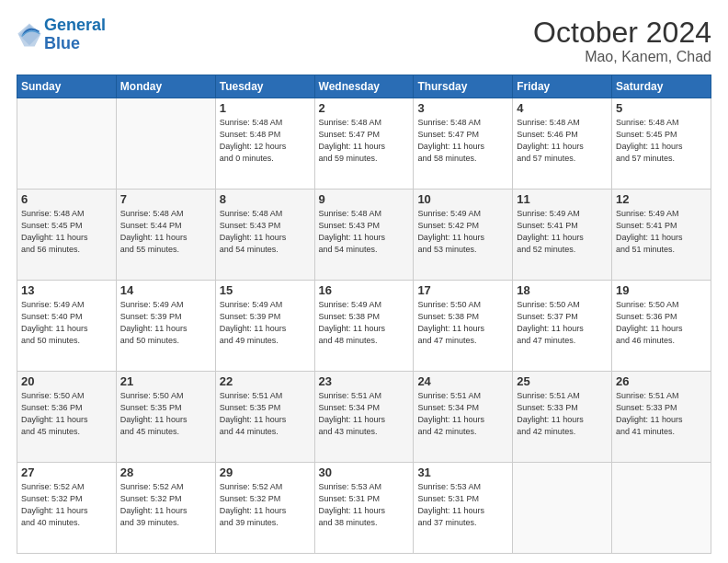 The image size is (728, 563). What do you see at coordinates (662, 418) in the screenshot?
I see `table-row: 26Sunrise: 5:51 AM Sunset: 5:33 PM Dayli…` at bounding box center [662, 418].